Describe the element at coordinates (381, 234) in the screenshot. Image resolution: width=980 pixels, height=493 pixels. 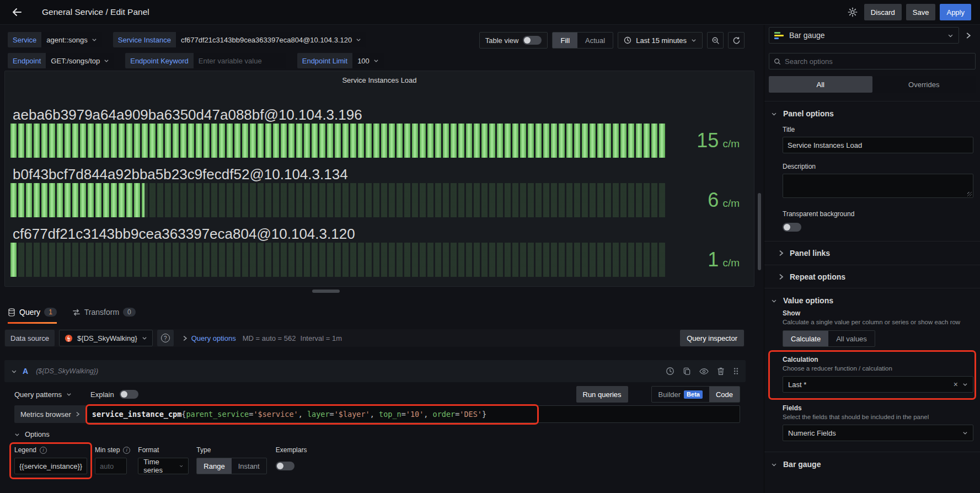
I see `gauge-label: cf677df21c3143bb9cea363397eca804@10.104.…` at that location.